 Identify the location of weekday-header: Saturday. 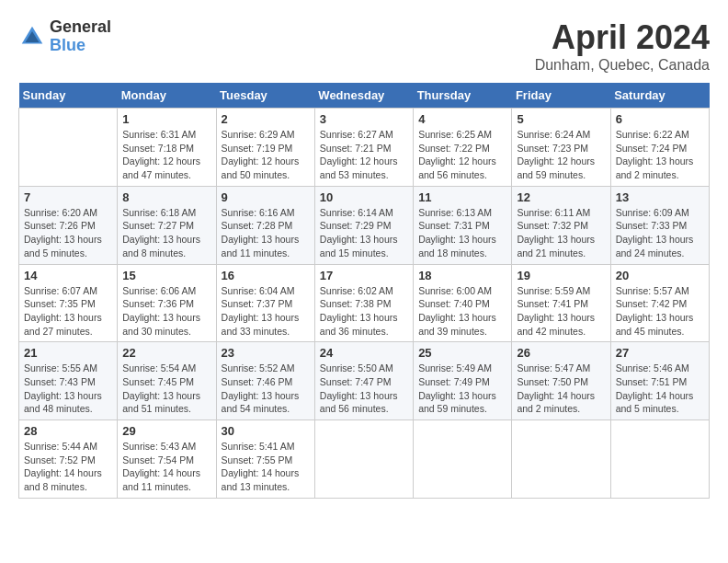
(660, 96).